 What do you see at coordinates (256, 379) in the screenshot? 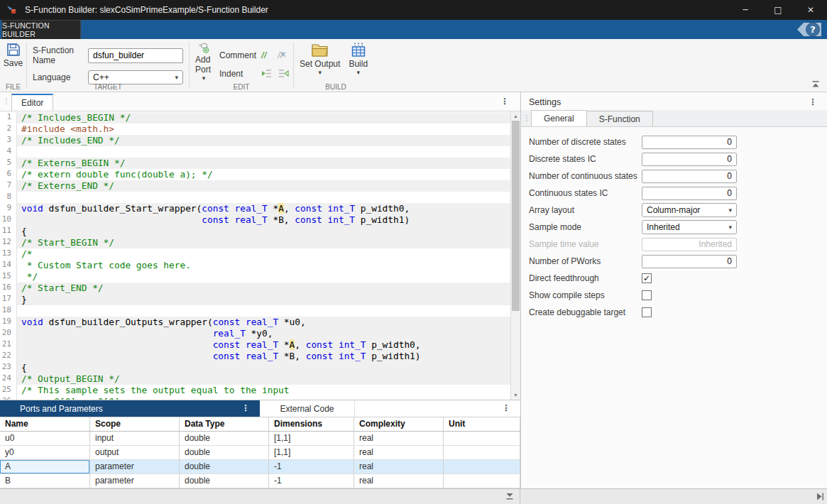
I see `code-line-24: 24/* Output_BEGIN */` at bounding box center [256, 379].